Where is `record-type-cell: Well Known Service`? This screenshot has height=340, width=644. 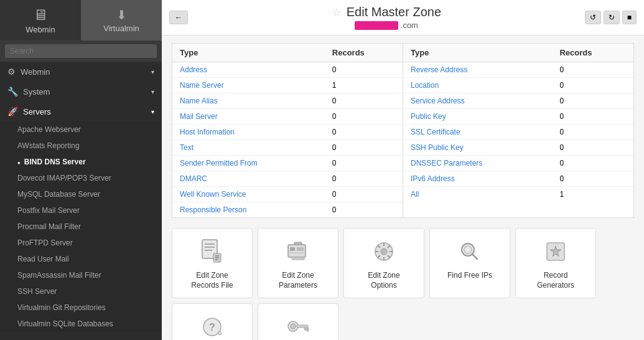
record-type-cell: Well Known Service is located at coordinates (249, 194).